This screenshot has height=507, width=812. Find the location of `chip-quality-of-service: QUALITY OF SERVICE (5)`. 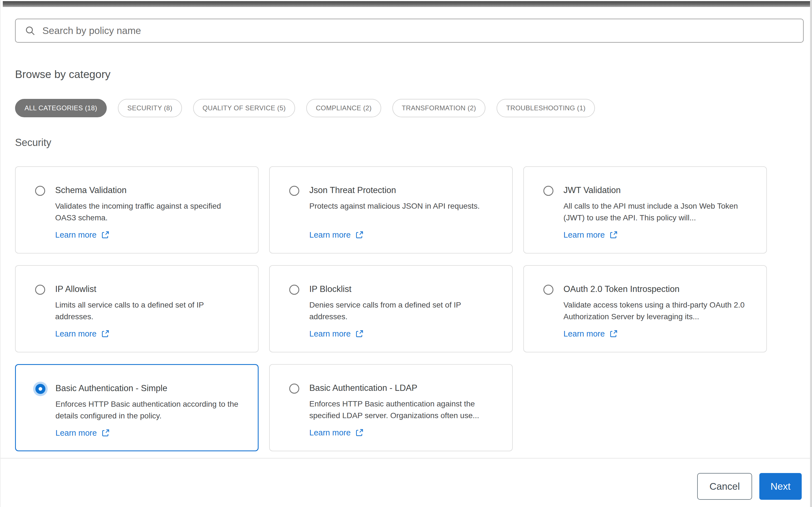

chip-quality-of-service: QUALITY OF SERVICE (5) is located at coordinates (244, 108).